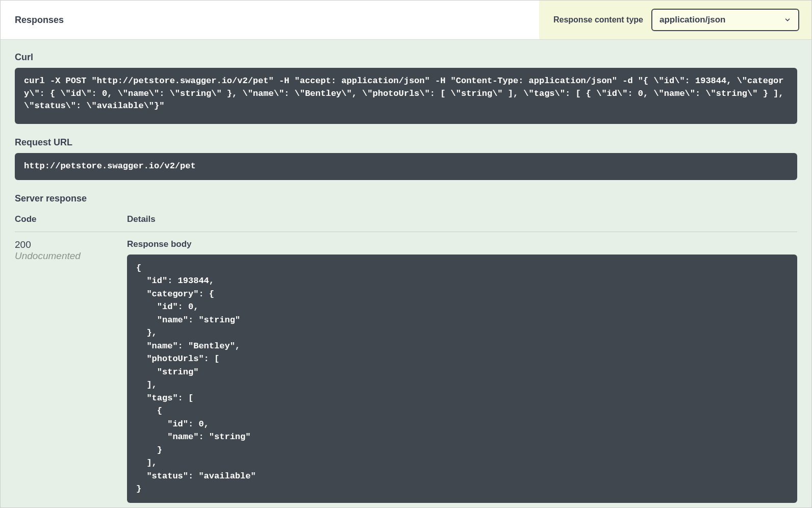  What do you see at coordinates (71, 373) in the screenshot?
I see `response-code-cell: 200 Undocumented` at bounding box center [71, 373].